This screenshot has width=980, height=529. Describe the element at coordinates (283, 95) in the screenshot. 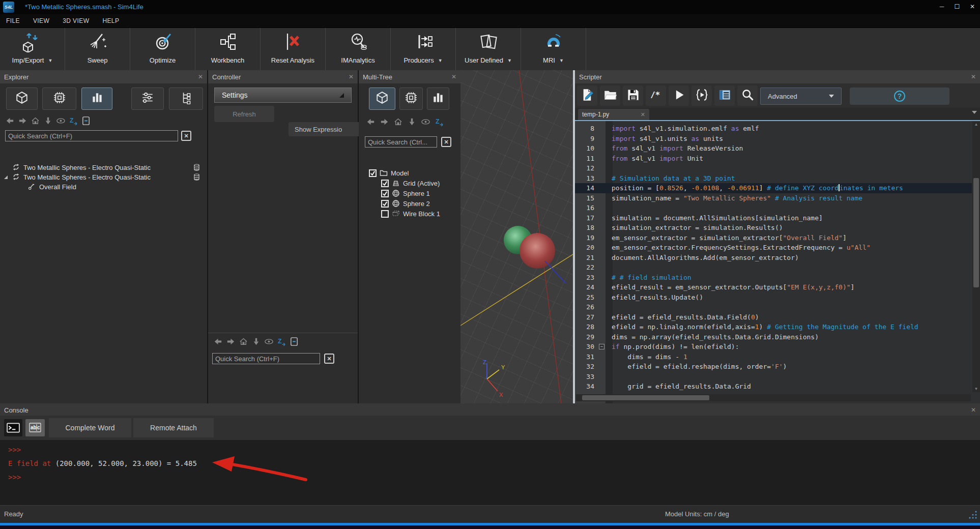

I see `settings-dropdown: Settings` at that location.